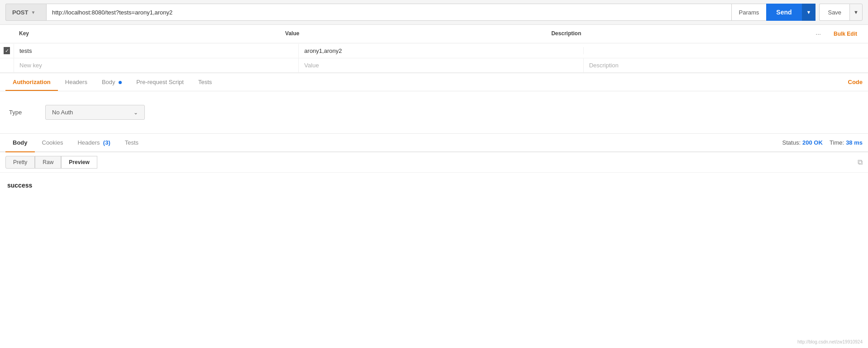 The image size is (868, 348). What do you see at coordinates (434, 143) in the screenshot?
I see `response-tabs: Body Cookies Headers (3) Tests Status: 2…` at bounding box center [434, 143].